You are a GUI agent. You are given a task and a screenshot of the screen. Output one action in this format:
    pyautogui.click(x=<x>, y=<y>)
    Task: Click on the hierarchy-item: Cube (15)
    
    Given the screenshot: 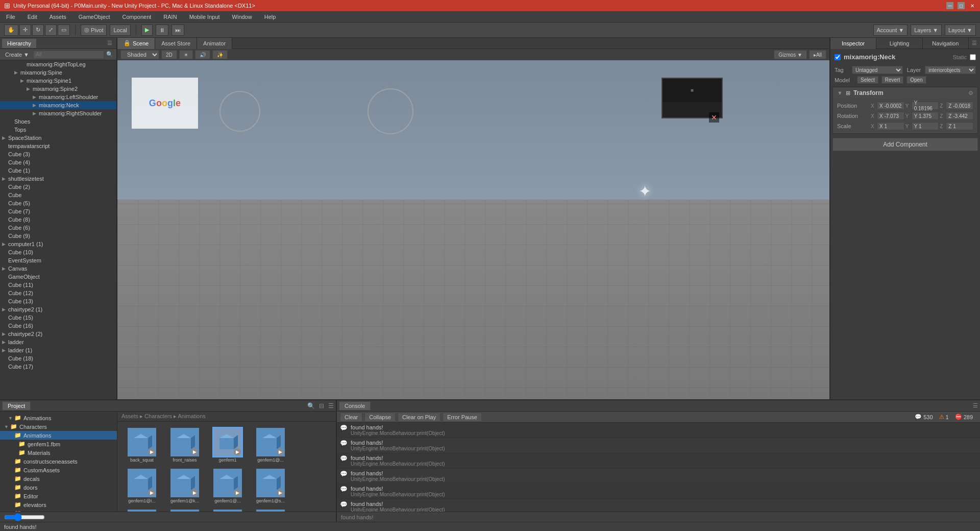 What is the action you would take?
    pyautogui.click(x=58, y=318)
    